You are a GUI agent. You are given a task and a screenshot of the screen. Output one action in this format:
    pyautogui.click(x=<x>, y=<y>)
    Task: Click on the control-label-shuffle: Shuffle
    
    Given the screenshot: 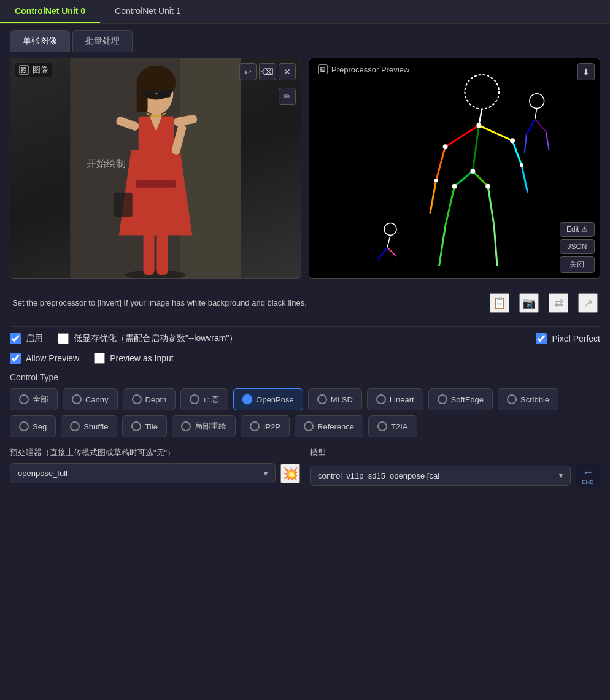 What is the action you would take?
    pyautogui.click(x=96, y=427)
    